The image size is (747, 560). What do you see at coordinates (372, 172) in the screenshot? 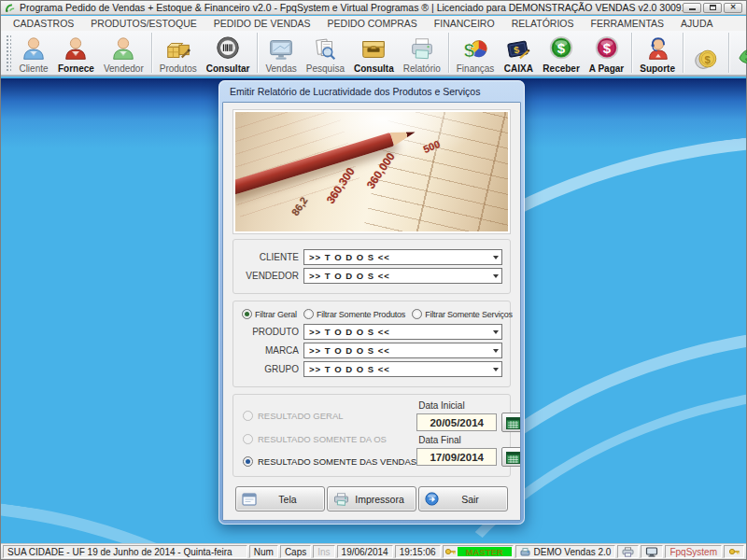
I see `finance-pencil-photo: 500 360,000 360,300 86,2` at bounding box center [372, 172].